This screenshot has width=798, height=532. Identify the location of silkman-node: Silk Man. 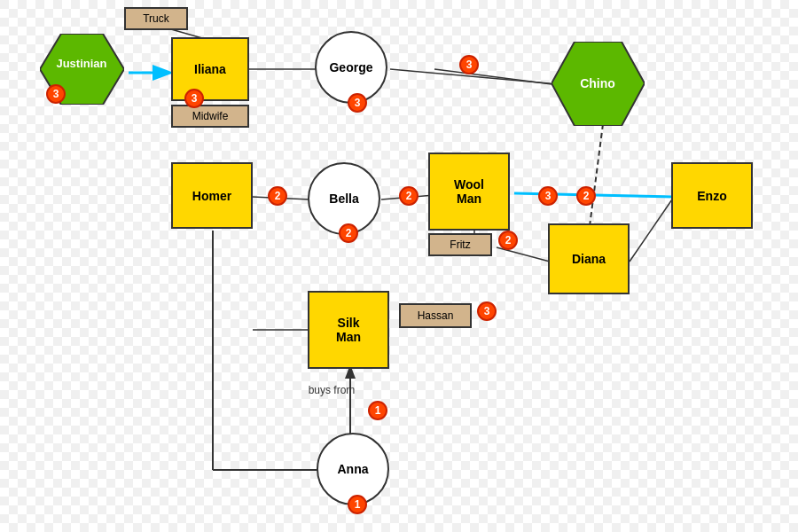
(348, 330).